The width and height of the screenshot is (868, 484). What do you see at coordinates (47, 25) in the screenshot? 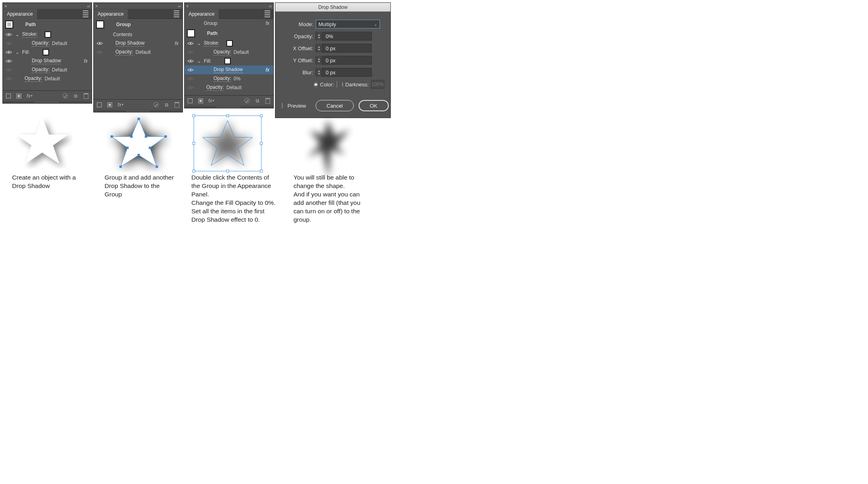
I see `object-header-row: Path` at bounding box center [47, 25].